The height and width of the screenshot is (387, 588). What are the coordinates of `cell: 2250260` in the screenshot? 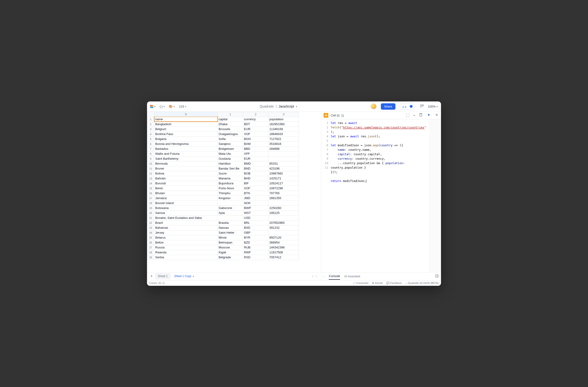 It's located at (284, 208).